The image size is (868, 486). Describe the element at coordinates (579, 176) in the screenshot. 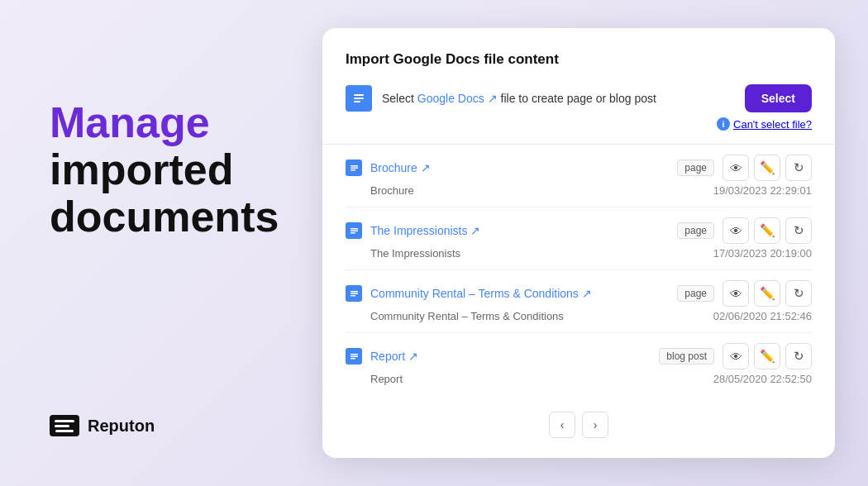

I see `doc-row: Brochure ↗ page 👁 ✏️ ↻ Brochure 19/03/20…` at that location.